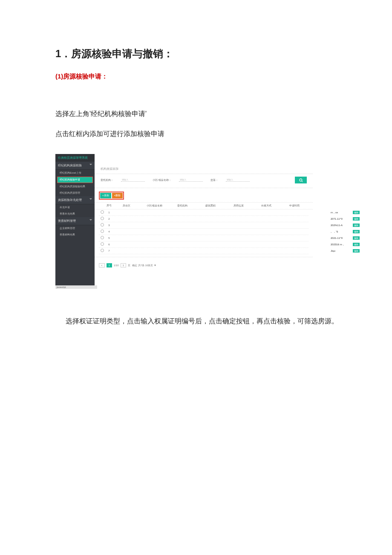  Describe the element at coordinates (340, 212) in the screenshot. I see `row-time: m，us` at that location.